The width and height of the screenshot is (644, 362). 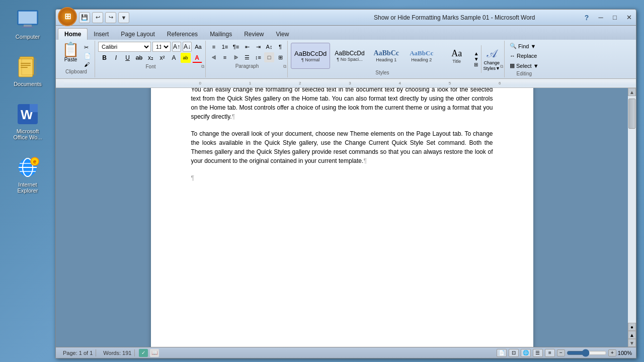 What do you see at coordinates (225, 47) in the screenshot?
I see `numbering-button: 1≡` at bounding box center [225, 47].